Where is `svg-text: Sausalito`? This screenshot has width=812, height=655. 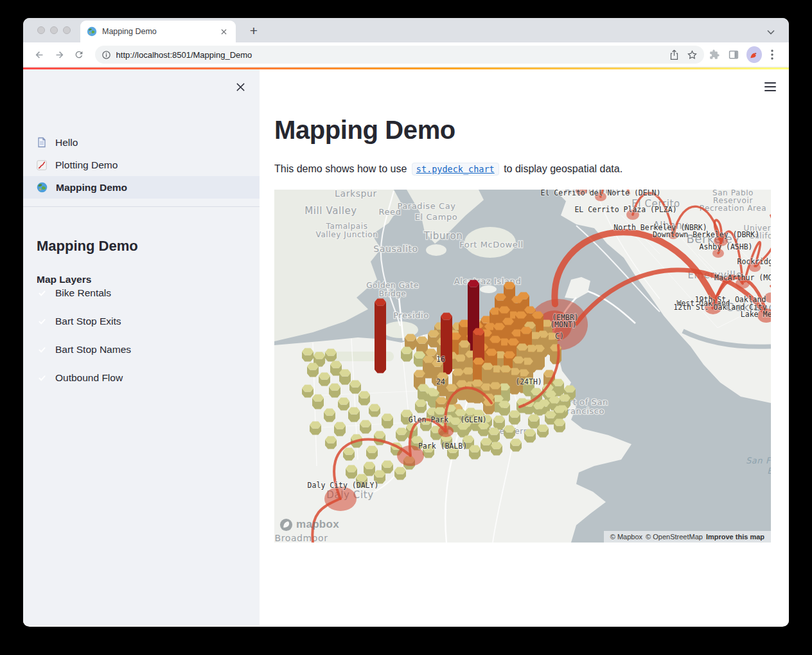
svg-text: Sausalito is located at coordinates (396, 249).